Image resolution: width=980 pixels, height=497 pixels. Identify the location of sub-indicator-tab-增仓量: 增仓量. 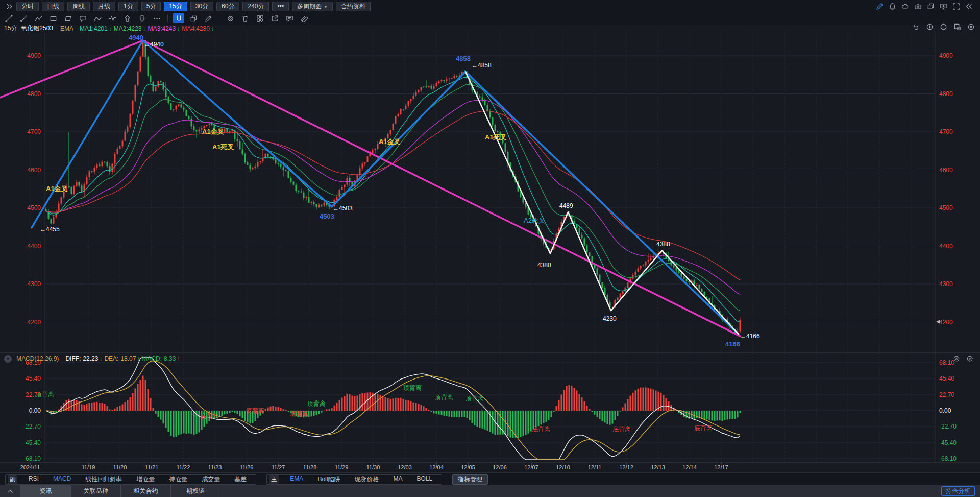
(145, 479).